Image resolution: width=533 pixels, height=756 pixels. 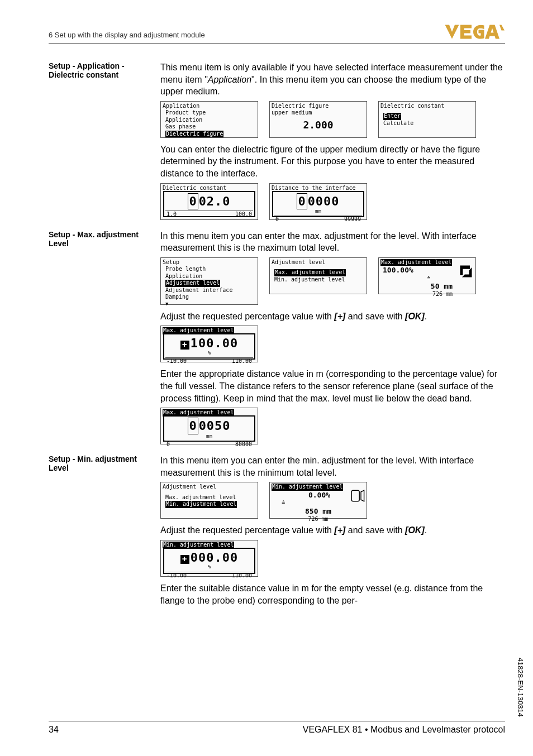 What do you see at coordinates (318, 202) in the screenshot?
I see `lcd-dist-val: 00000` at bounding box center [318, 202].